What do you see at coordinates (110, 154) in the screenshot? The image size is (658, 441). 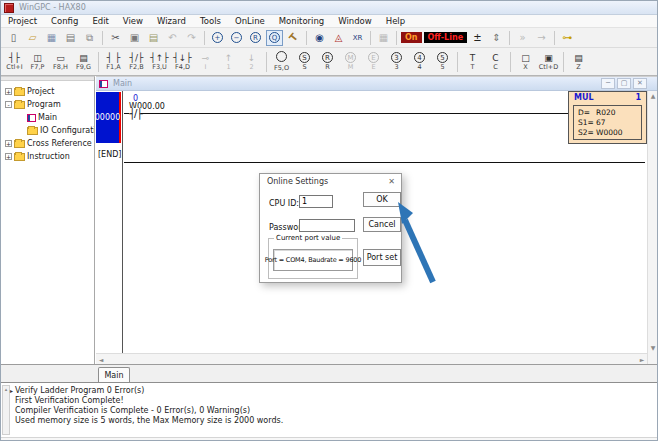 I see `end-rung-label: [END]` at bounding box center [110, 154].